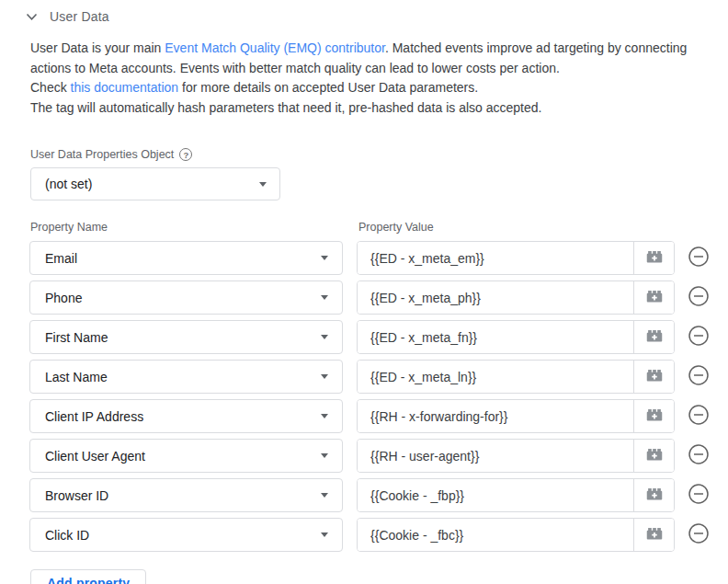  I want to click on property-row: Click ID, so click(370, 535).